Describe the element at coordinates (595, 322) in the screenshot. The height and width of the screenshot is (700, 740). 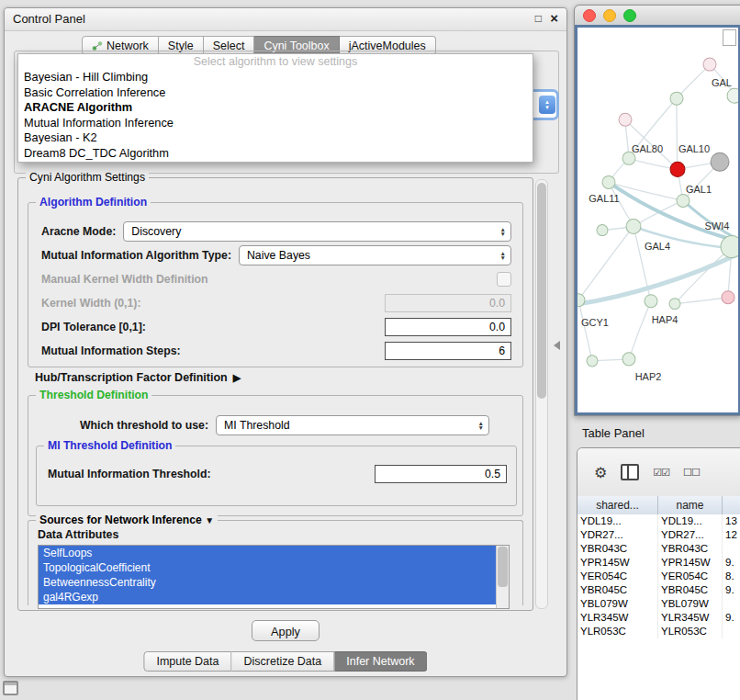
I see `gcy1-label: GCY1` at that location.